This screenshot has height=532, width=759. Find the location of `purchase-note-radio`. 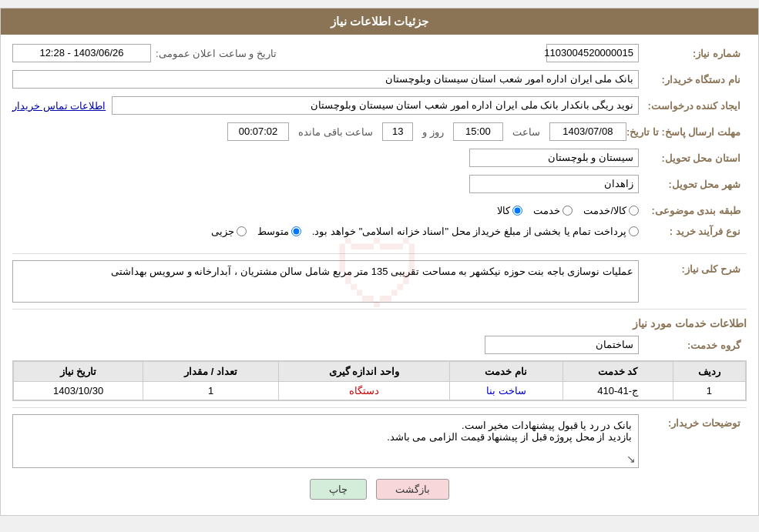

purchase-note-radio is located at coordinates (633, 231).